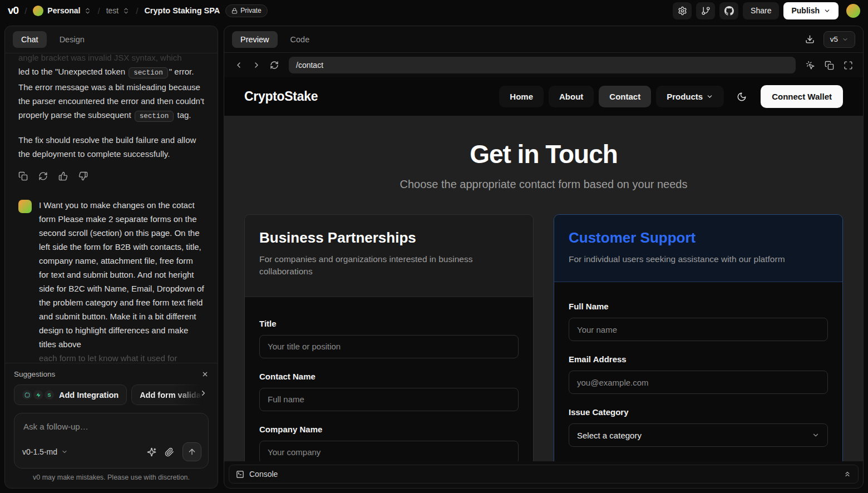 This screenshot has height=493, width=868. I want to click on user-message-clipped: each form to let know what it used for, so click(121, 357).